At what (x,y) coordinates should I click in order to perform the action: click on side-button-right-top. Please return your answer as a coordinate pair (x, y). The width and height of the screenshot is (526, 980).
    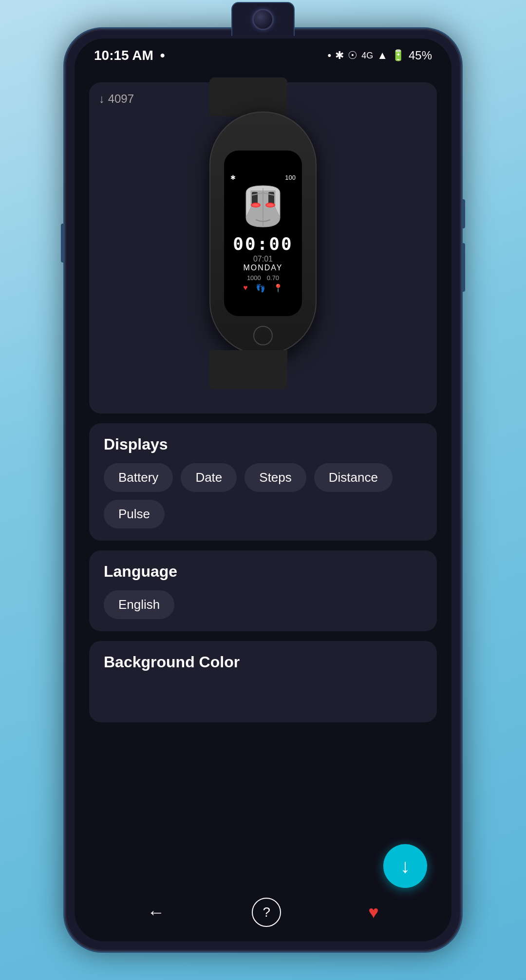
    Looking at the image, I should click on (463, 214).